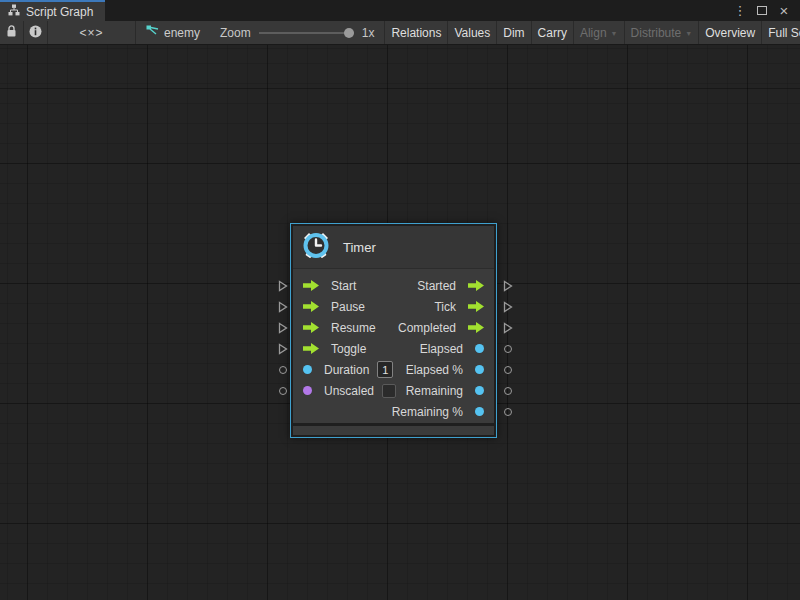  What do you see at coordinates (344, 286) in the screenshot?
I see `port-label-start: Start` at bounding box center [344, 286].